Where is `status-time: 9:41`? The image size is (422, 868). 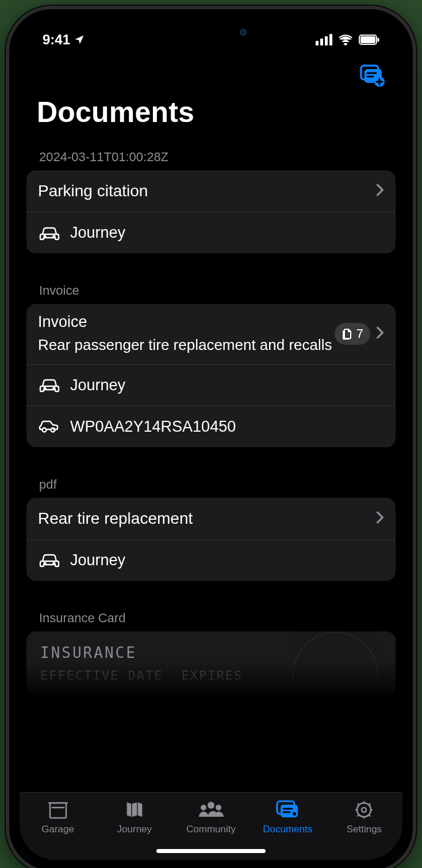 status-time: 9:41 is located at coordinates (56, 40).